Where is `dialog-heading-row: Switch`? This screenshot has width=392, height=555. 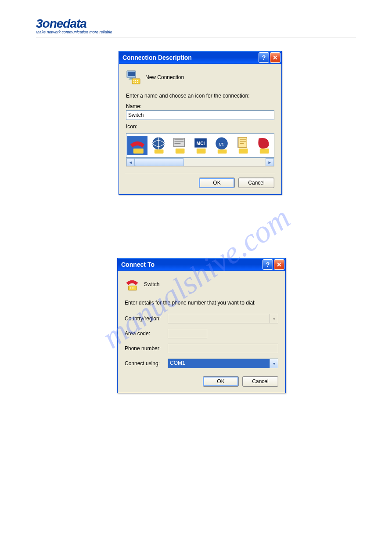 dialog-heading-row: Switch is located at coordinates (201, 284).